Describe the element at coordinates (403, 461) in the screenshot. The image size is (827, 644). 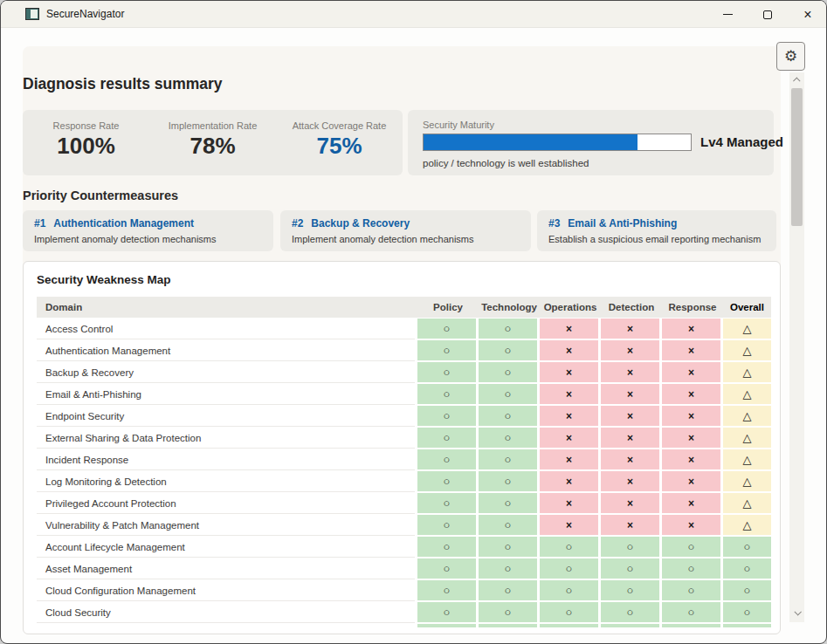
I see `table-row: Incident Response○○×××△` at that location.